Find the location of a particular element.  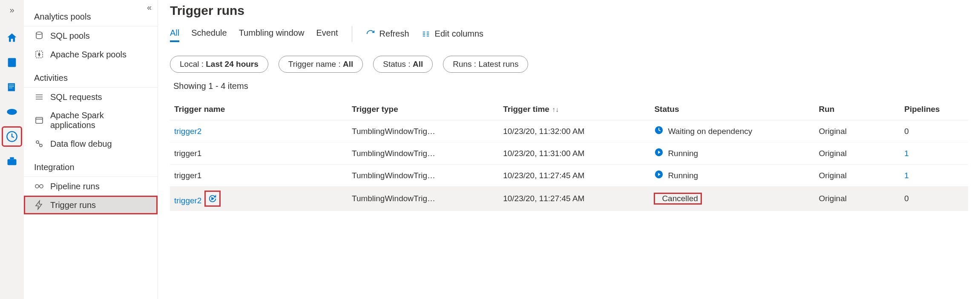

edit-columns-button: Edit columns is located at coordinates (452, 34).